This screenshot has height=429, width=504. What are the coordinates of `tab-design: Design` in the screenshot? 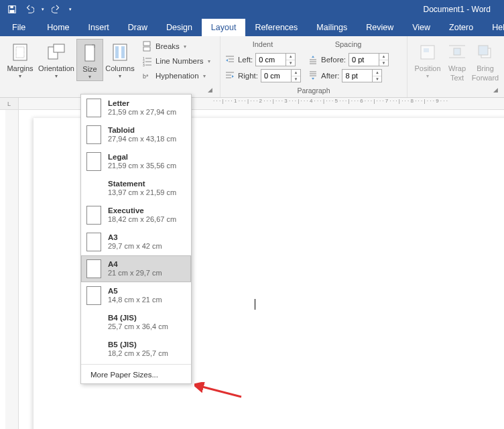 It's located at (180, 27).